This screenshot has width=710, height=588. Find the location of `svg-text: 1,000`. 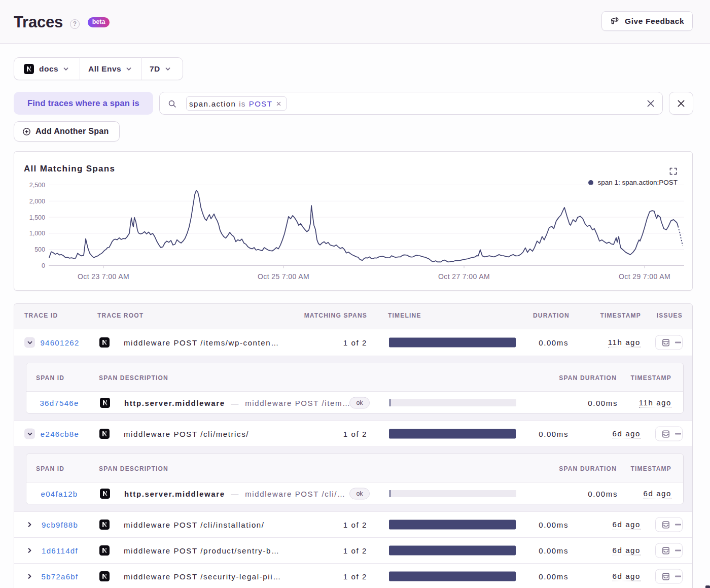

svg-text: 1,000 is located at coordinates (38, 233).